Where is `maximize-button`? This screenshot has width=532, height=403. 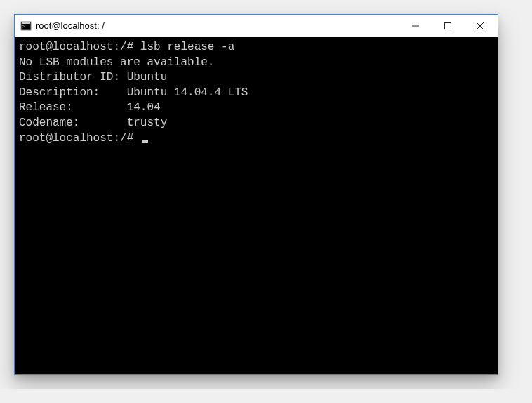
maximize-button is located at coordinates (448, 25).